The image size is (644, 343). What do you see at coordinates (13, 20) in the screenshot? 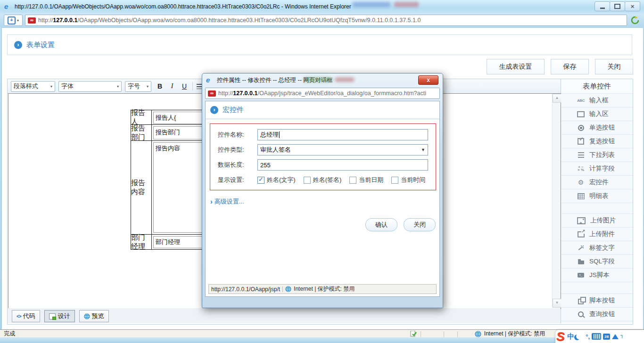
I see `add-favorite-button: + ▾` at bounding box center [13, 20].